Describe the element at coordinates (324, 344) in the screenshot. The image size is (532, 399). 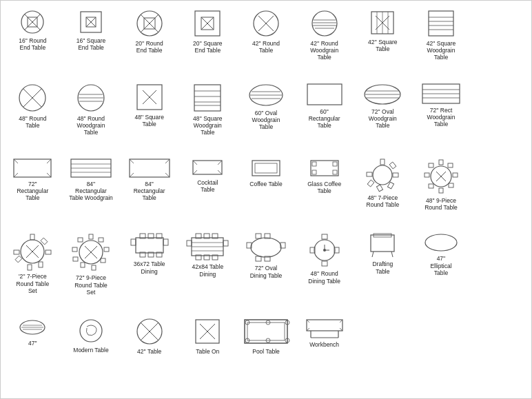
I see `item-workbench: Workbench` at that location.